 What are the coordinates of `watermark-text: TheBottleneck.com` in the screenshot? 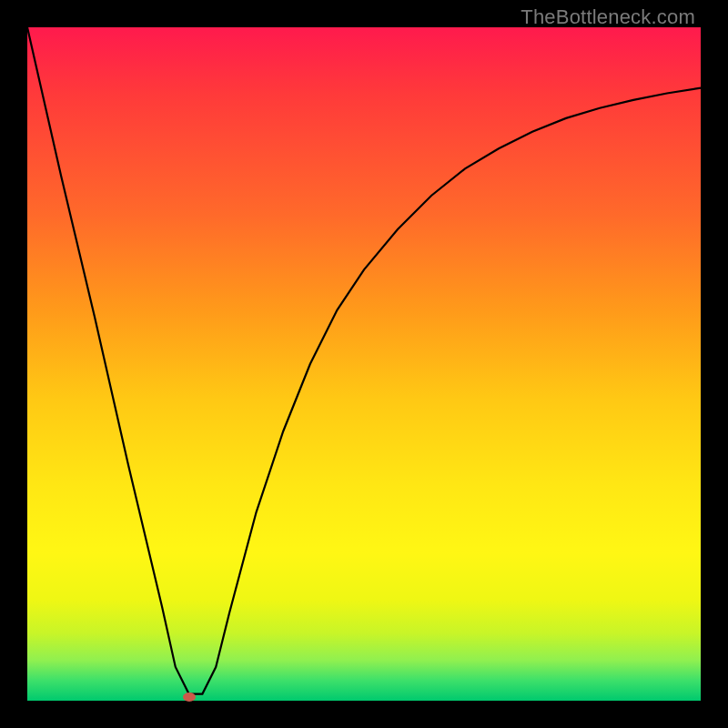 It's located at (608, 17).